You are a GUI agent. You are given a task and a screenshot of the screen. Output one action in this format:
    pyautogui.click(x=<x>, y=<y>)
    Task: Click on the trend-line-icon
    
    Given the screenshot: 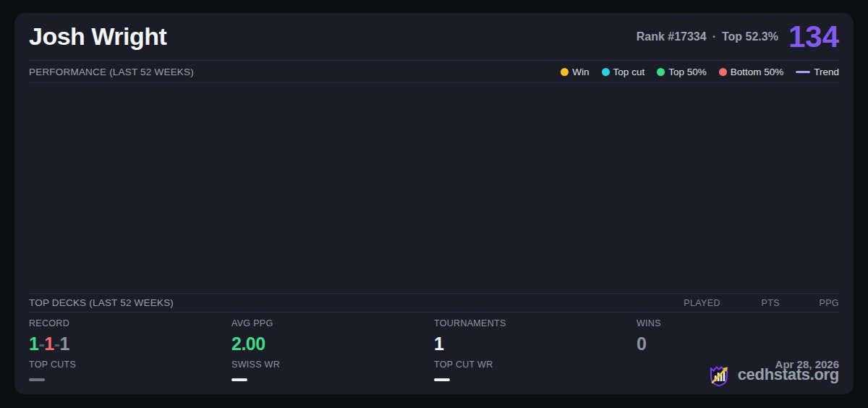 What is the action you would take?
    pyautogui.click(x=803, y=72)
    